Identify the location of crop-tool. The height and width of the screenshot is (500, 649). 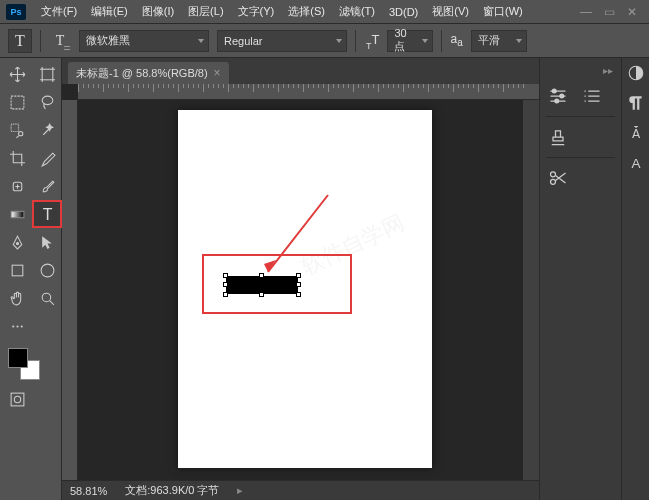
(17, 158).